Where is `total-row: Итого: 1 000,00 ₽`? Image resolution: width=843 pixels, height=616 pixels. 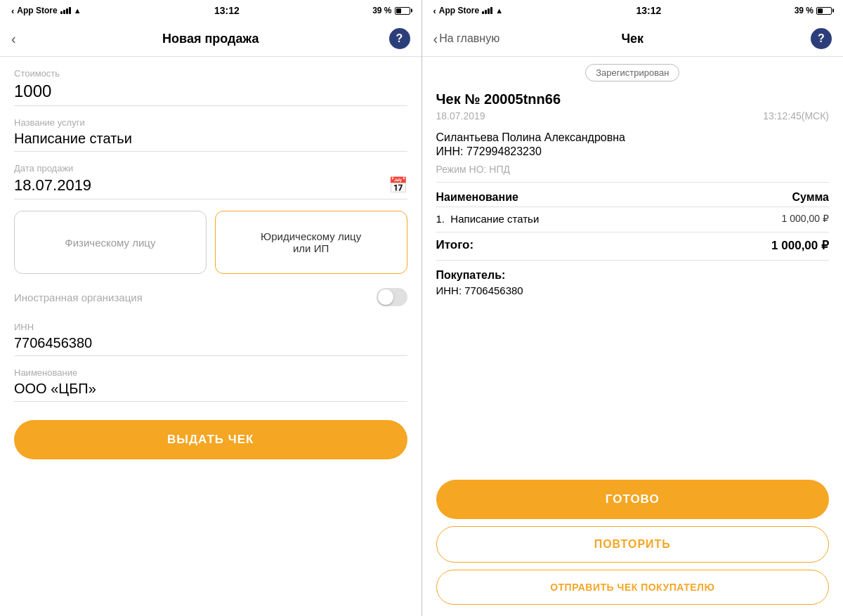 total-row: Итого: 1 000,00 ₽ is located at coordinates (633, 249).